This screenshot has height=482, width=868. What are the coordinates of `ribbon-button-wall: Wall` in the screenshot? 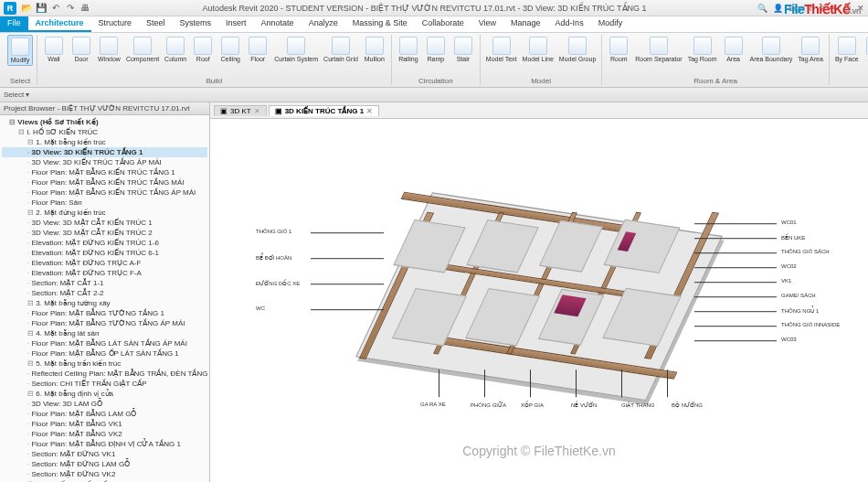 It's located at (54, 49).